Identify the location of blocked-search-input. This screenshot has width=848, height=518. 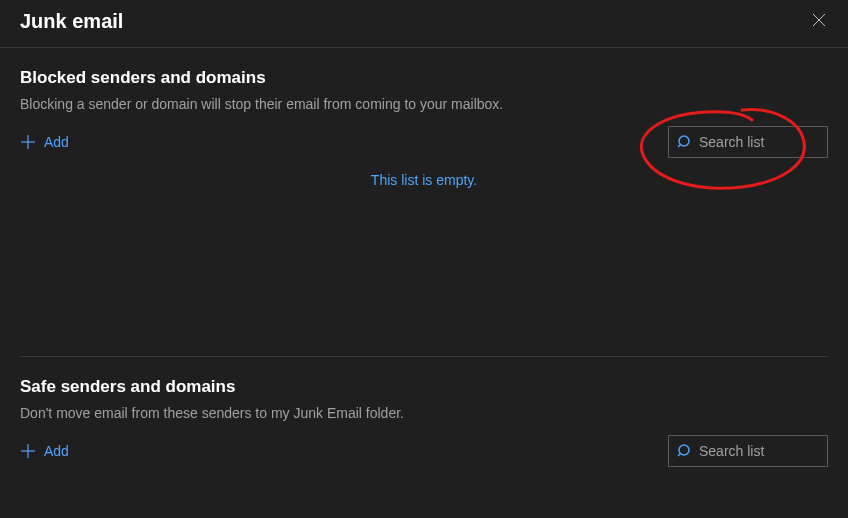
(759, 142).